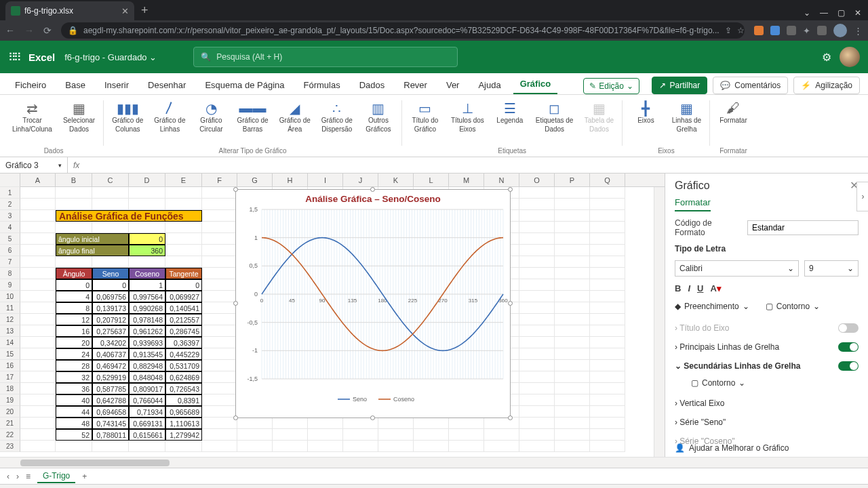 The height and width of the screenshot is (488, 868). I want to click on all-sheets-icon: ≡, so click(28, 476).